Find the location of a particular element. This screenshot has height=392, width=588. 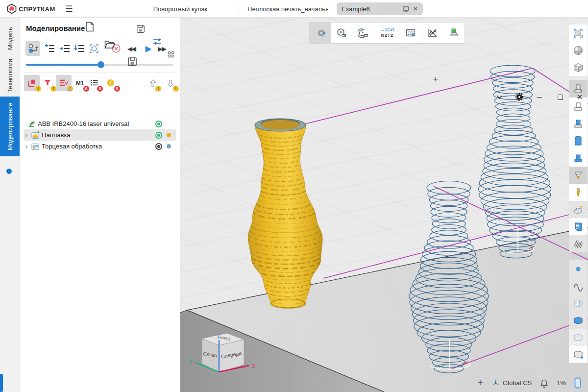

chevron-down-icon is located at coordinates (499, 97).